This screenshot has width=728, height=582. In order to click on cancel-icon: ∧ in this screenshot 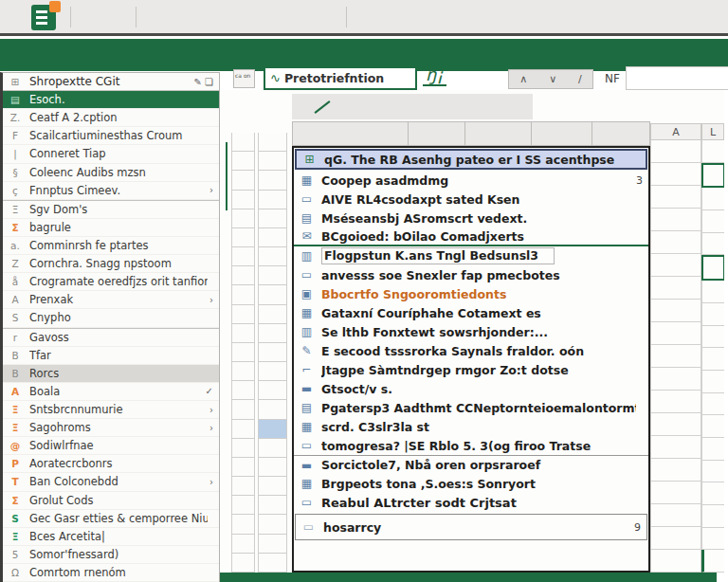, I will do `click(523, 80)`.